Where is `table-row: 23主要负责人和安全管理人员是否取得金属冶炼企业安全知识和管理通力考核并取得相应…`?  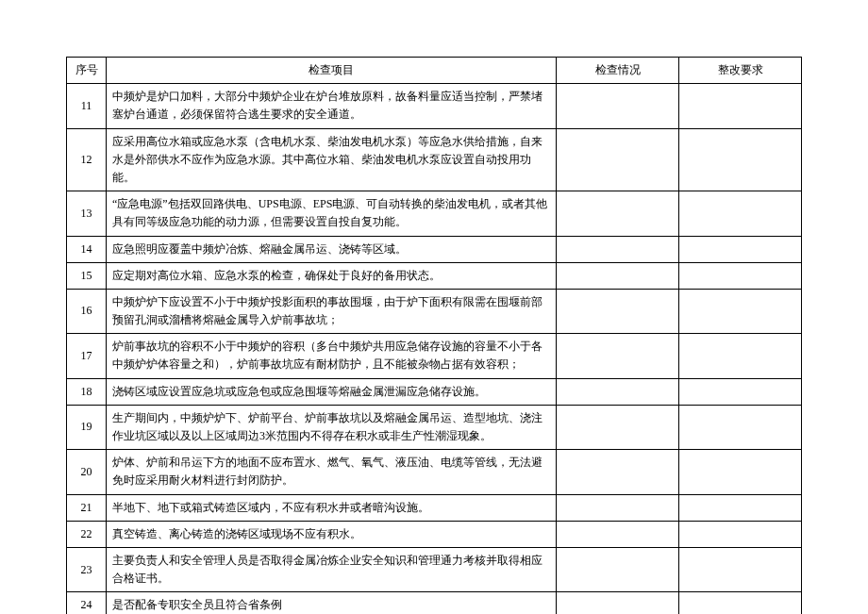 table-row: 23主要负责人和安全管理人员是否取得金属冶炼企业安全知识和管理通力考核并取得相应… is located at coordinates (434, 570).